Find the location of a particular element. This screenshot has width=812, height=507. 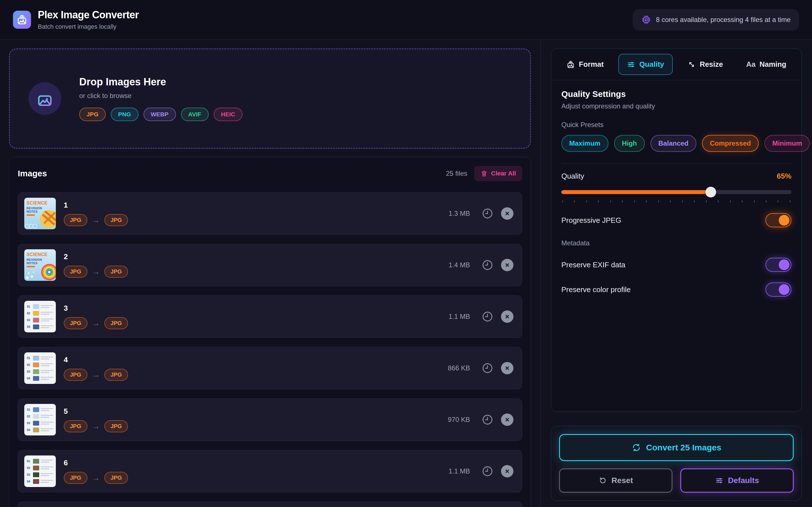

file-size: 1.4 MB is located at coordinates (459, 265).